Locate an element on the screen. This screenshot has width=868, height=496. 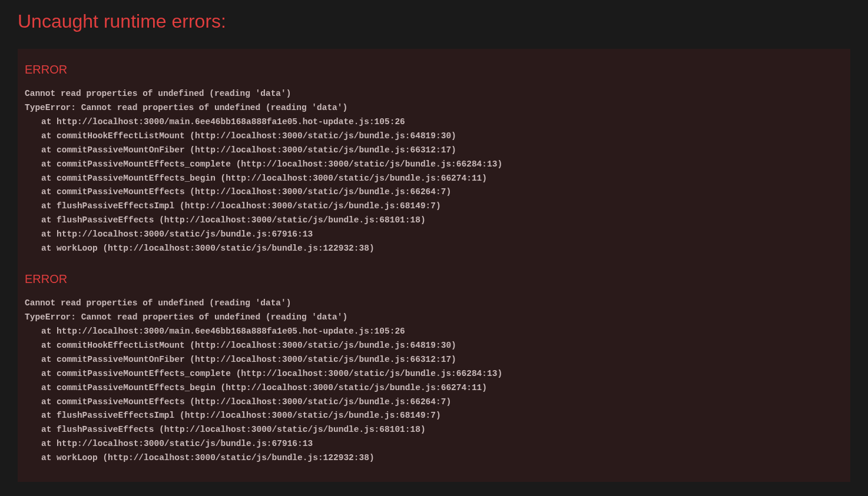
page-title: Uncaught runtime errors: is located at coordinates (434, 19).